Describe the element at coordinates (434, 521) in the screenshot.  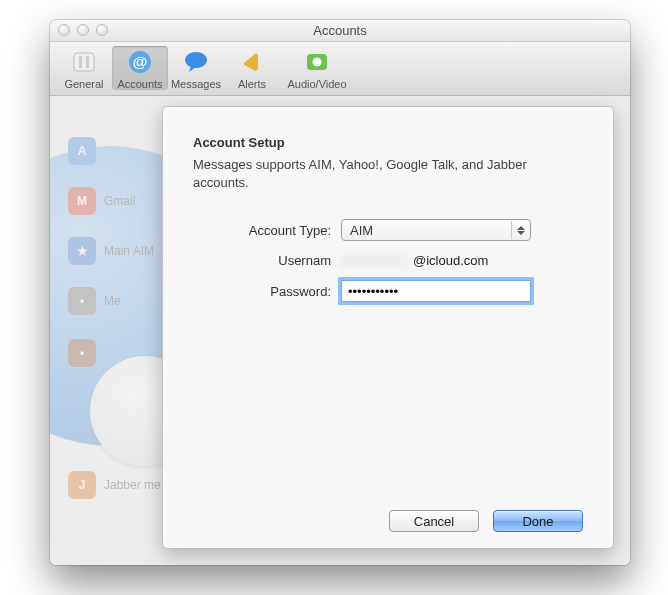
I see `cancel-button: Cancel` at that location.